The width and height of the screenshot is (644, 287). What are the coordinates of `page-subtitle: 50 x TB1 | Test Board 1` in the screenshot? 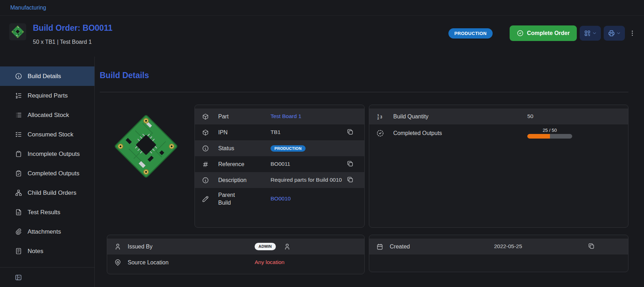 It's located at (73, 42).